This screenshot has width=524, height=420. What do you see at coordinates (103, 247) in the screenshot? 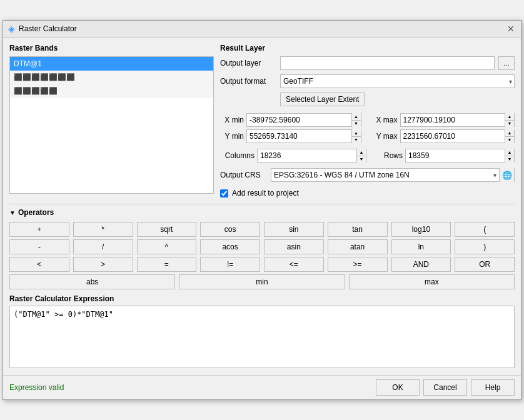
I see `op-divide: /` at bounding box center [103, 247].